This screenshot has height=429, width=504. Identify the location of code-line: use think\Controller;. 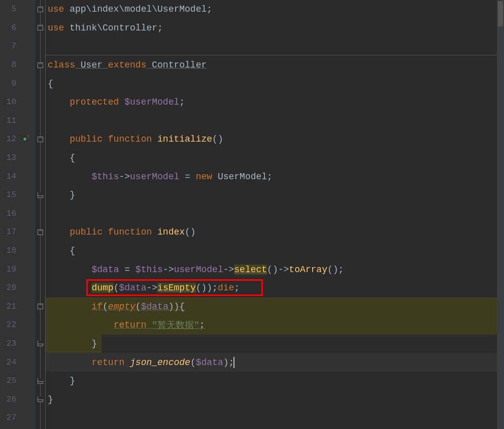
(275, 28).